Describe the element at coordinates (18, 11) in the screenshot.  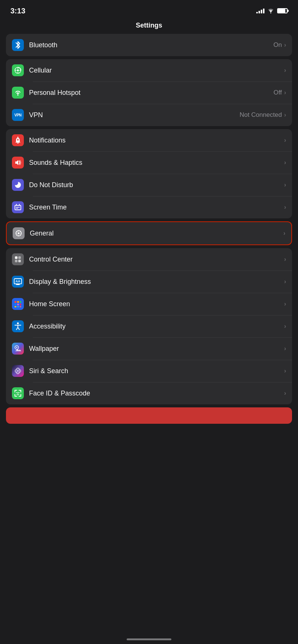
I see `status-time: 3:13` at that location.